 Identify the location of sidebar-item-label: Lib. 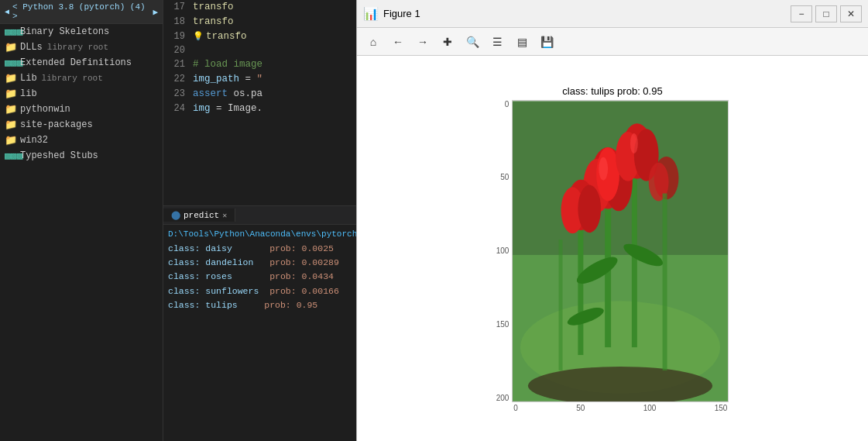
(29, 78).